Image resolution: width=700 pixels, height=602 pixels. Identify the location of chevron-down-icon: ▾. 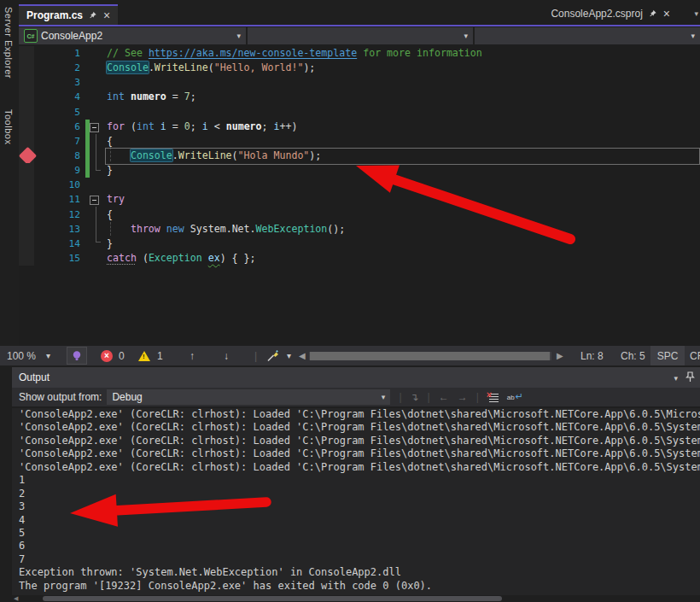
(693, 36).